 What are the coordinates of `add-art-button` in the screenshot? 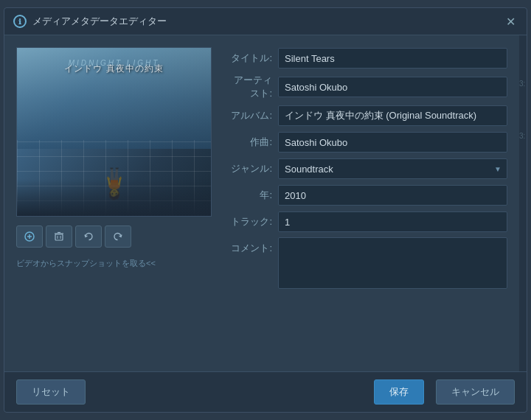 It's located at (30, 237).